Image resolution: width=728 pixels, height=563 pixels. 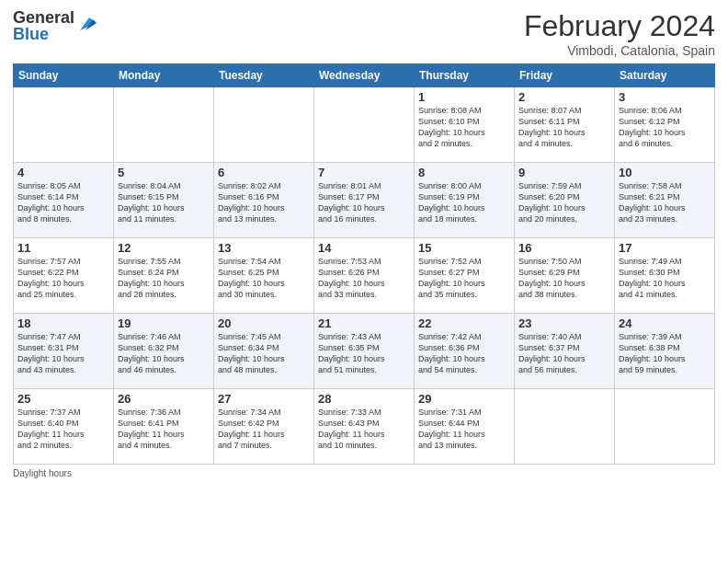 I want to click on footer: Daylight hours, so click(x=364, y=473).